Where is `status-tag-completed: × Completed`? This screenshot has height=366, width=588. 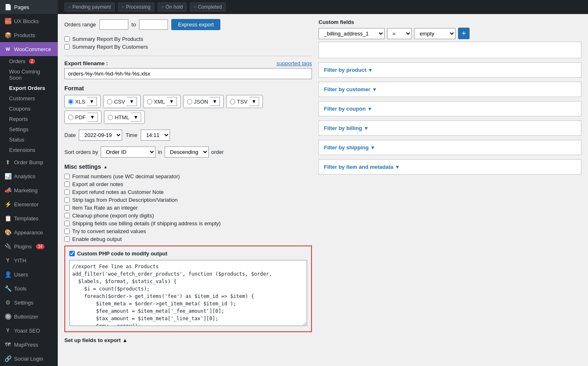
status-tag-completed: × Completed is located at coordinates (208, 7).